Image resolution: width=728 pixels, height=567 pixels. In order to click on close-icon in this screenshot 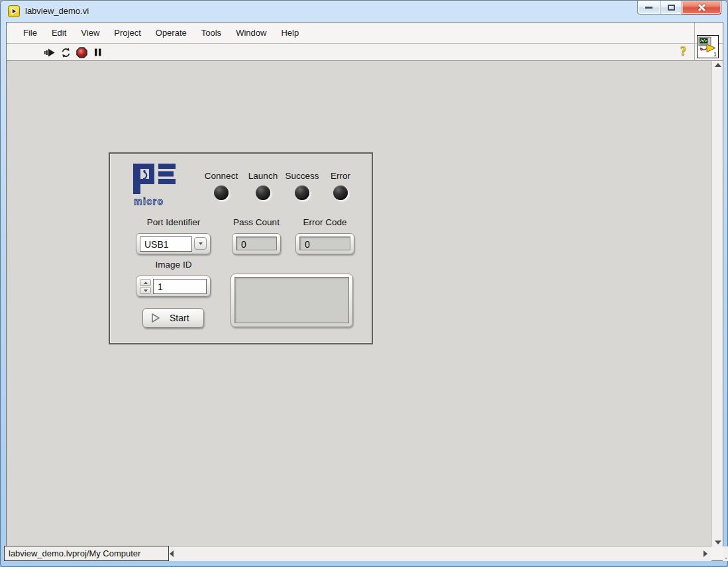, I will do `click(702, 8)`.